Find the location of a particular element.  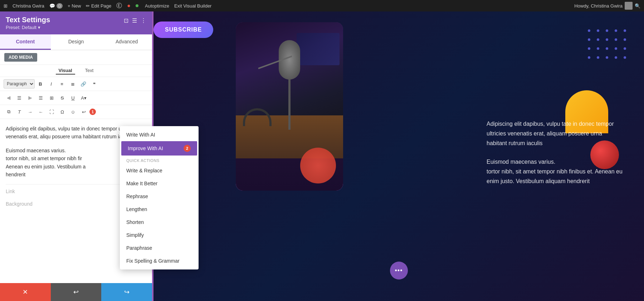

link-label: Link is located at coordinates (10, 191).